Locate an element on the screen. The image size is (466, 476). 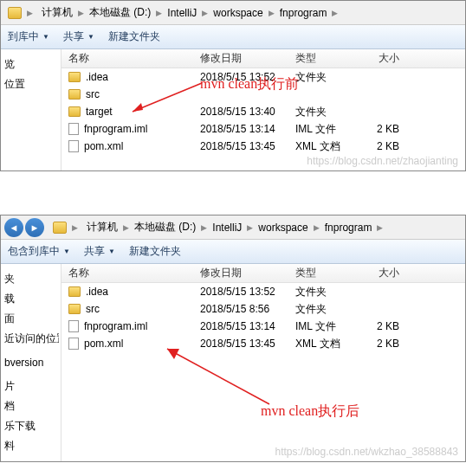
file-row: target2018/5/15 13:40文件夹 is located at coordinates (263, 112).